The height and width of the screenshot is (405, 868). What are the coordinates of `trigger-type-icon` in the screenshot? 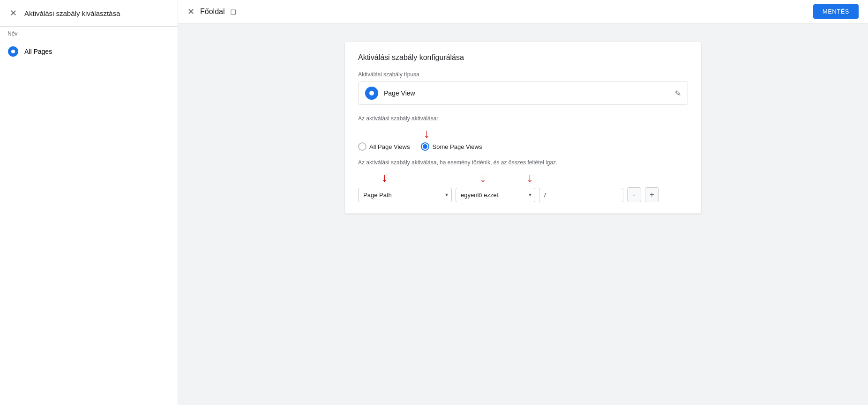 It's located at (372, 93).